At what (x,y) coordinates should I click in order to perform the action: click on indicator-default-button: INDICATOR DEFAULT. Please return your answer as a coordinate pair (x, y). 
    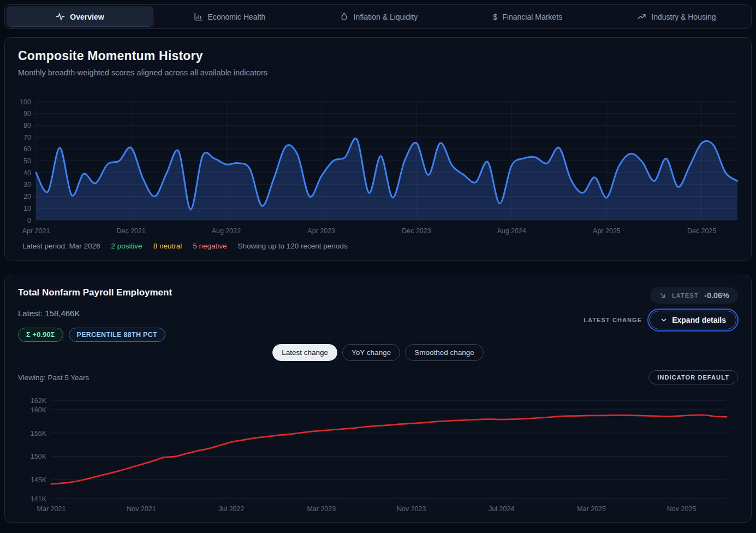
    Looking at the image, I should click on (693, 377).